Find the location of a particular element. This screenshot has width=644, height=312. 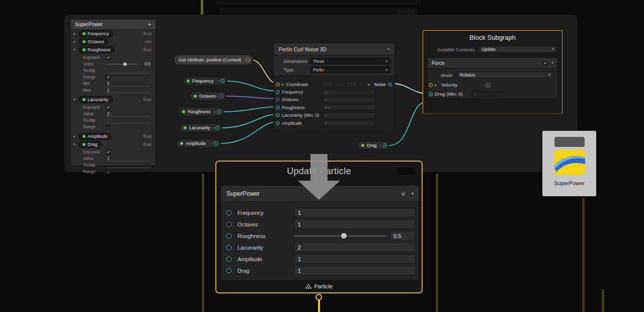

blackboard-property-lacunarity: ▾ Lacunarity float is located at coordinates (113, 100).